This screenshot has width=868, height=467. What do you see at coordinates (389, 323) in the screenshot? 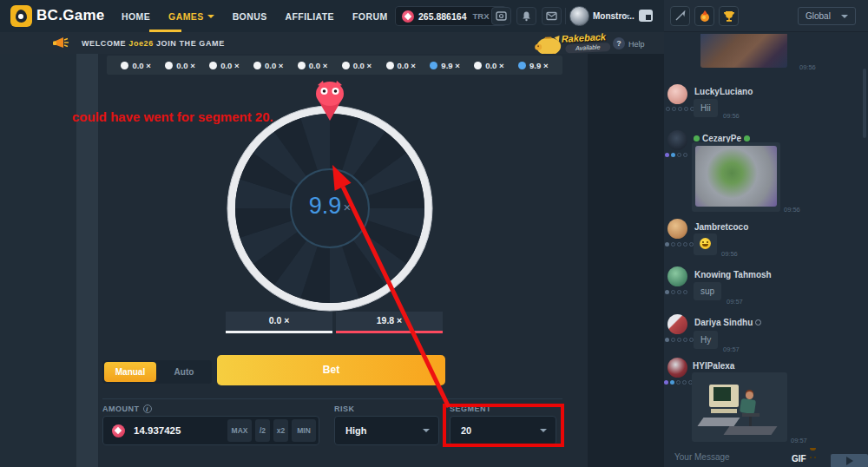
I see `result-tab-high: 19.8 ×` at bounding box center [389, 323].